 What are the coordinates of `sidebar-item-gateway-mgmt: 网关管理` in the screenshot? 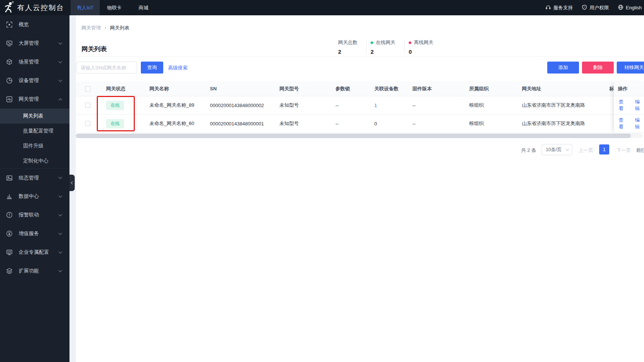 It's located at (35, 99).